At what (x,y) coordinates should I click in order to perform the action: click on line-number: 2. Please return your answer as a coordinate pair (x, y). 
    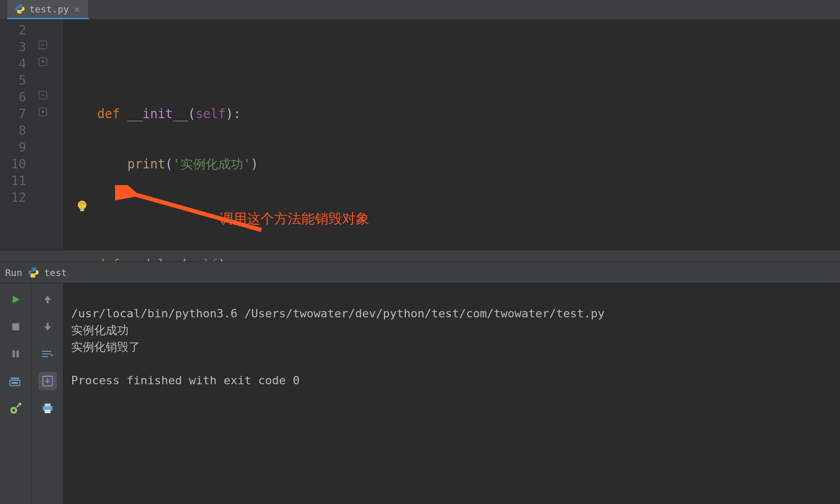
    Looking at the image, I should click on (13, 30).